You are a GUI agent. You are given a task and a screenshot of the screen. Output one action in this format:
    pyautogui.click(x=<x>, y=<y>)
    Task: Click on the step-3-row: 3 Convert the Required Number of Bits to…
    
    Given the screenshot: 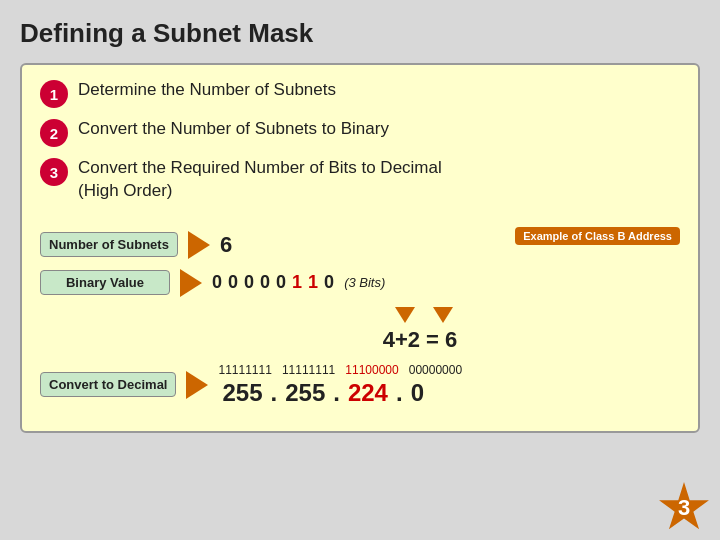 What is the action you would take?
    pyautogui.click(x=360, y=180)
    